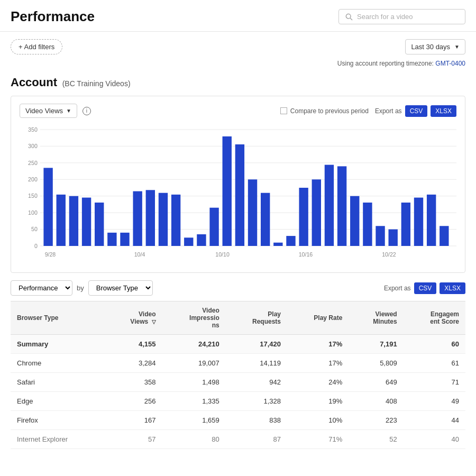  Describe the element at coordinates (376, 420) in the screenshot. I see `row-viewed-minutes: 223` at that location.